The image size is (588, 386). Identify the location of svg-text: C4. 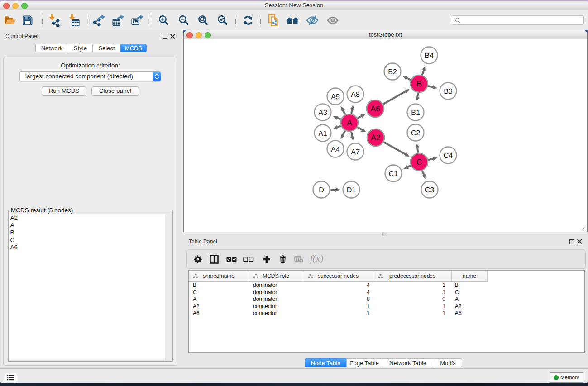
(448, 156).